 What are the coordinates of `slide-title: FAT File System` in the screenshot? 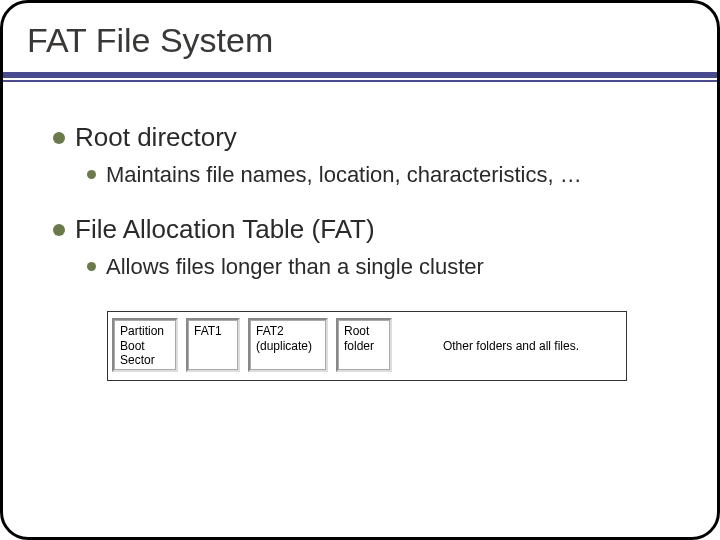 It's located at (360, 40).